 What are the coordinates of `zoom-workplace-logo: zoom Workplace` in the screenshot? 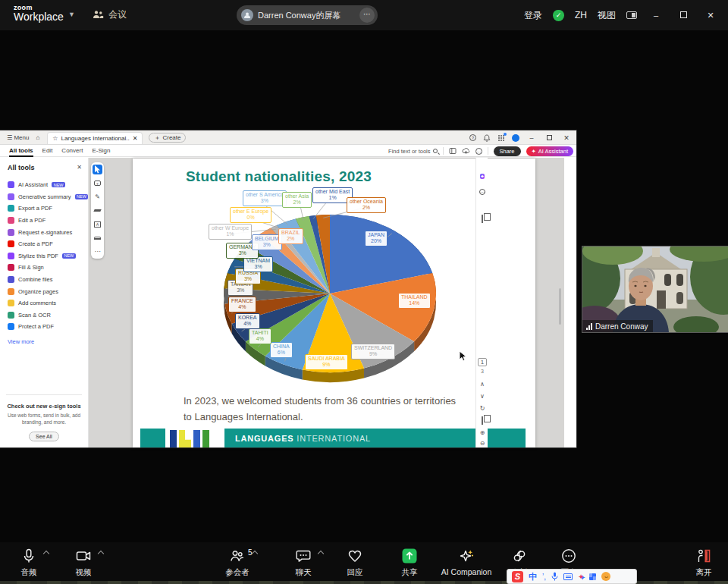 It's located at (39, 14).